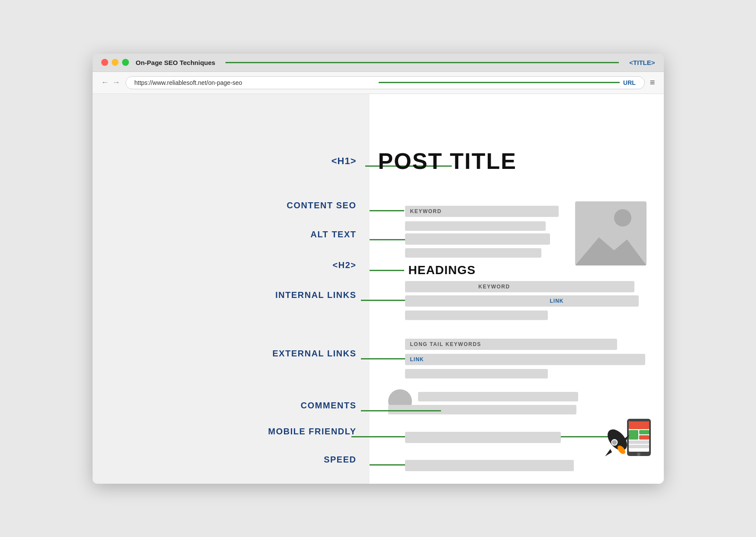  Describe the element at coordinates (378, 63) in the screenshot. I see `title-bar: On-Page SEO Techniques <TITLE>` at that location.